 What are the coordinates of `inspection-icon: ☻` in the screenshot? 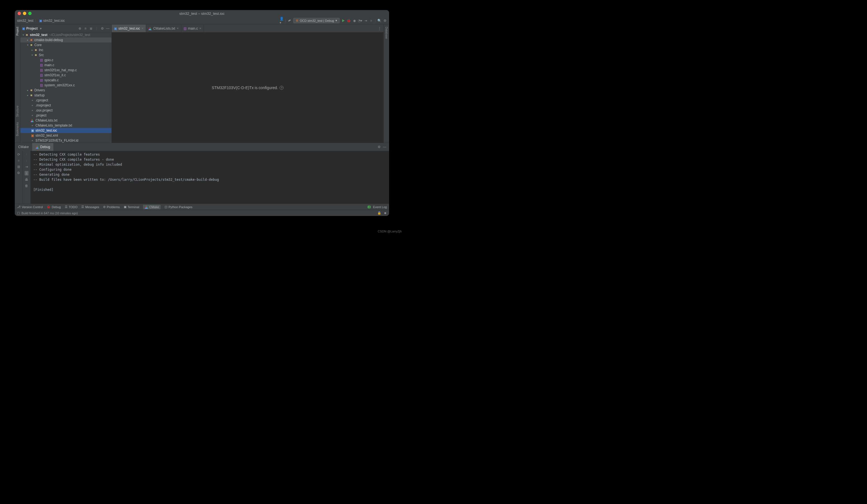 It's located at (385, 213).